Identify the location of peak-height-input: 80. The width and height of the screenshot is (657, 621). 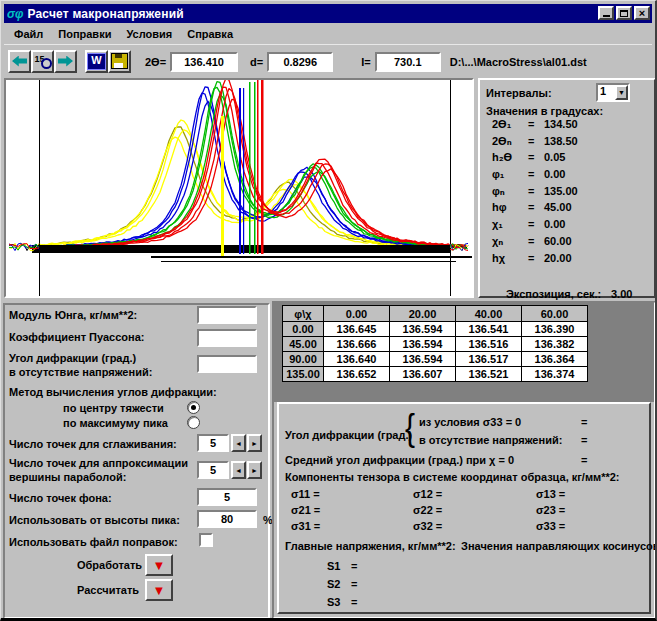
(227, 519).